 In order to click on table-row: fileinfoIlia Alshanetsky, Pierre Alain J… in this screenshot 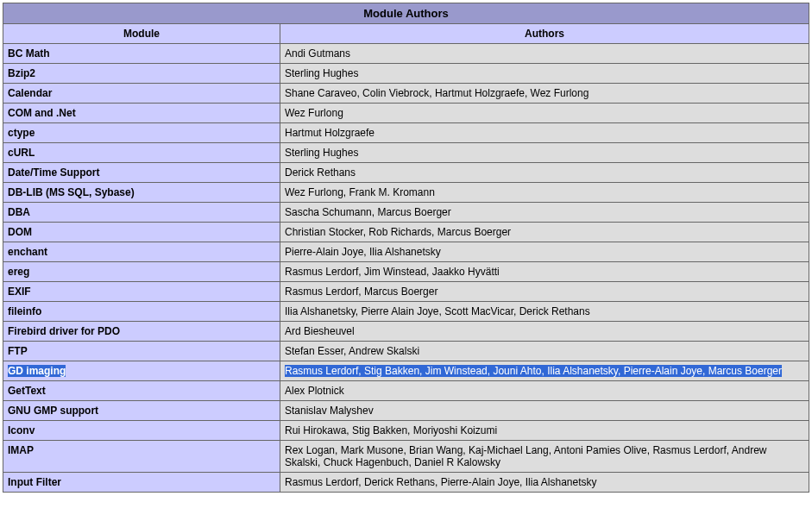, I will do `click(406, 312)`.